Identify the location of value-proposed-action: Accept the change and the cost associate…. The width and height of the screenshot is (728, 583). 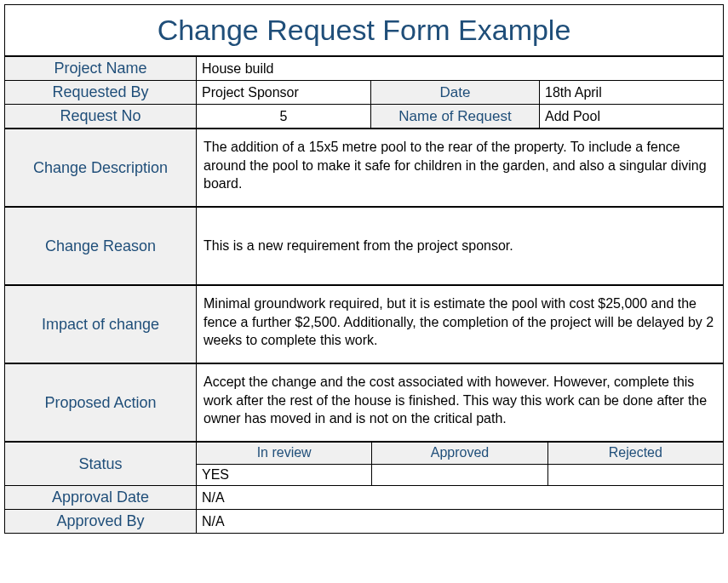
(460, 403).